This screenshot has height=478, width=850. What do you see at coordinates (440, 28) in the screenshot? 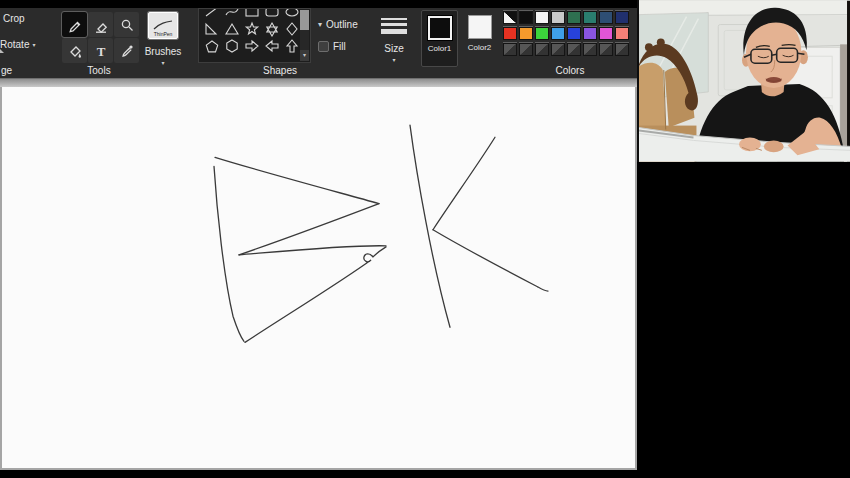
I see `color1-swatch` at bounding box center [440, 28].